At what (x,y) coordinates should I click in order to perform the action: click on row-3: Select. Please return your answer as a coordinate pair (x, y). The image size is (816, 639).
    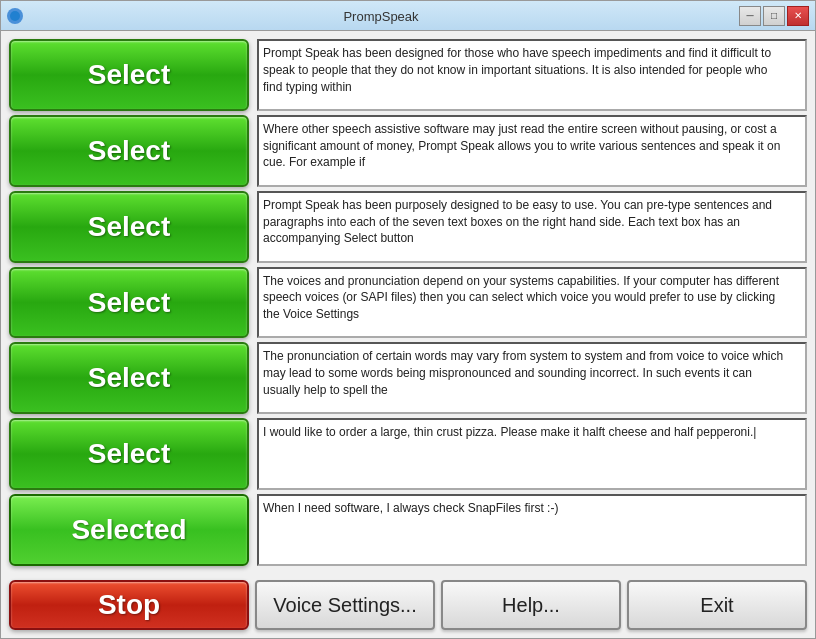
    Looking at the image, I should click on (408, 227).